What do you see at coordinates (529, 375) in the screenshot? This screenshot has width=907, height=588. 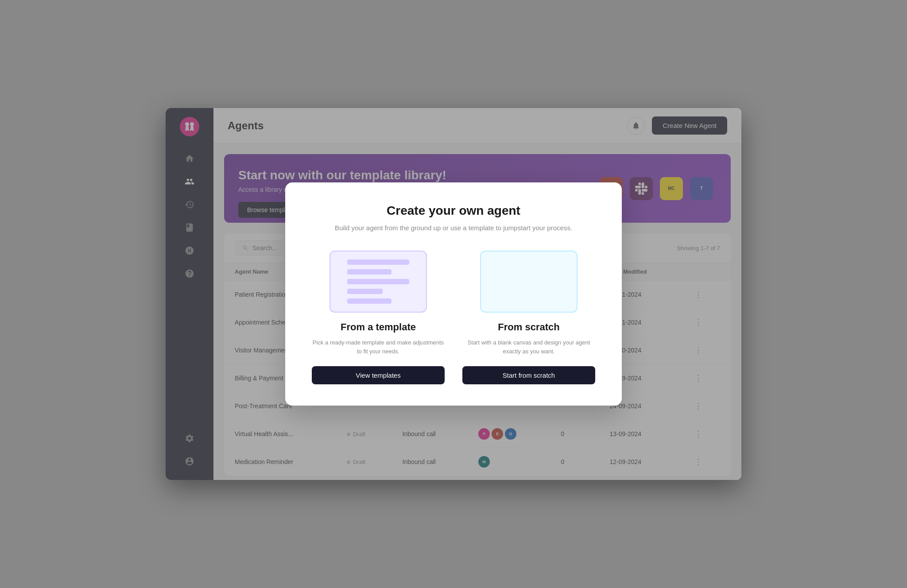 I see `start-from-scratch-button: Start from scratch` at bounding box center [529, 375].